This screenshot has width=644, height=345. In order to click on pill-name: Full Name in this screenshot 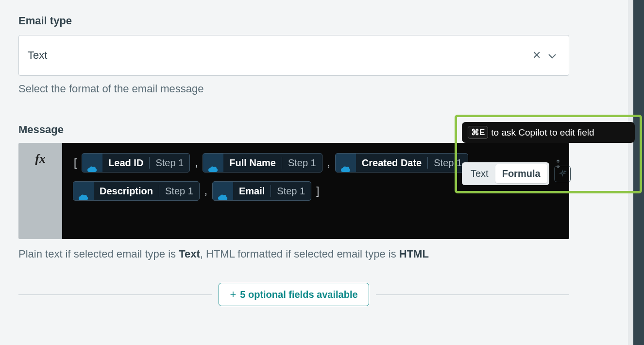, I will do `click(253, 163)`.